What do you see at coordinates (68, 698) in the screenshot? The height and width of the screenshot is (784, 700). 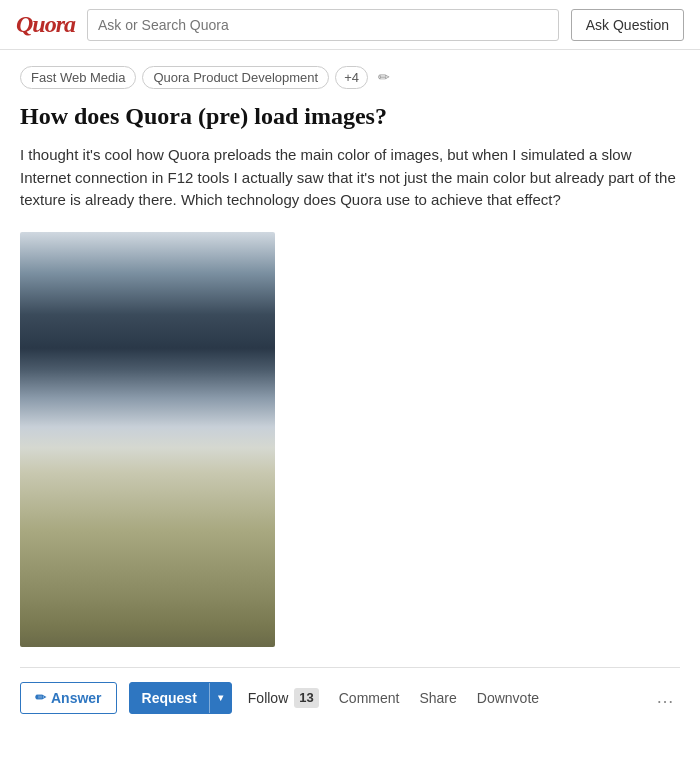 I see `answer-button: ✏ Answer` at bounding box center [68, 698].